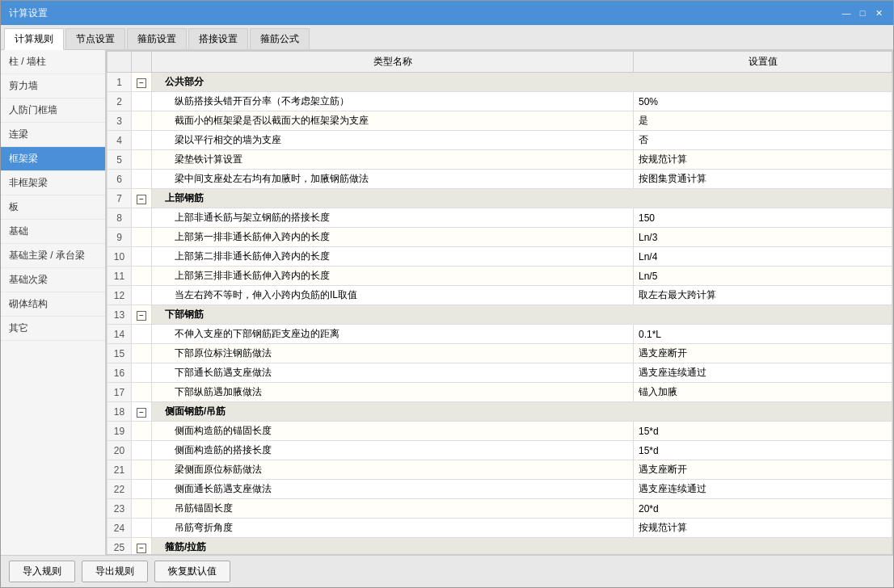 This screenshot has width=894, height=588. What do you see at coordinates (53, 135) in the screenshot?
I see `sidebar-item-coupling-beam: 连梁` at bounding box center [53, 135].